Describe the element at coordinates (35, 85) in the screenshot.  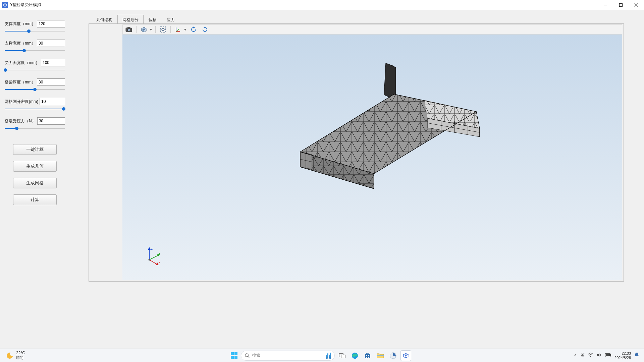
I see `param-3: 桥梁厚度（mm）` at that location.